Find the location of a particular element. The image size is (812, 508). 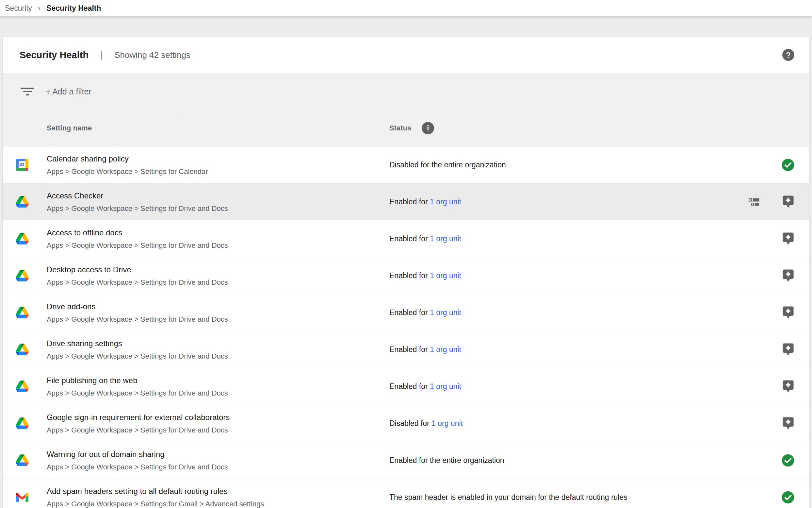

help-icon: ? is located at coordinates (788, 55).